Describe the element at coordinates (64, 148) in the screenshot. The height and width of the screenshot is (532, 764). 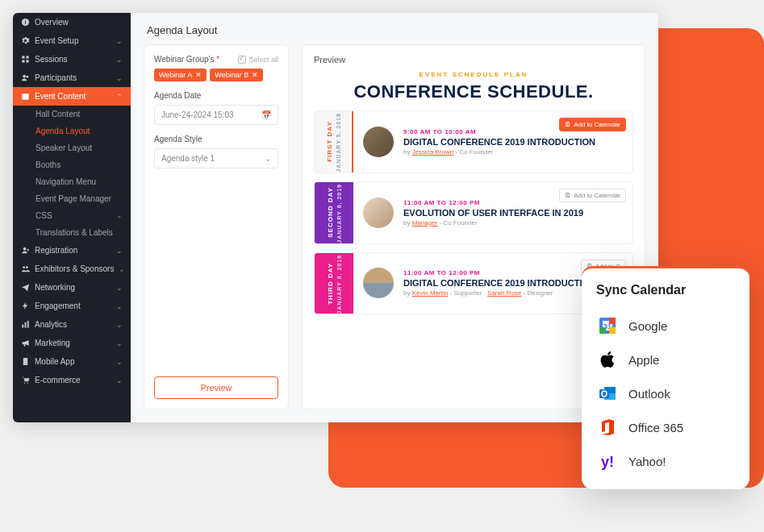
I see `subitem-label: Speaker Layout` at that location.